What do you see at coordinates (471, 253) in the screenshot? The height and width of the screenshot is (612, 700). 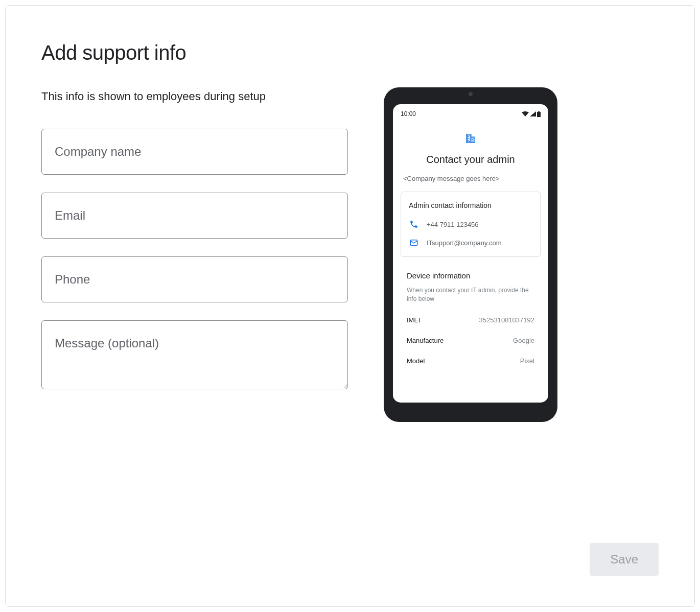 I see `phone-screen: 10:00` at bounding box center [471, 253].